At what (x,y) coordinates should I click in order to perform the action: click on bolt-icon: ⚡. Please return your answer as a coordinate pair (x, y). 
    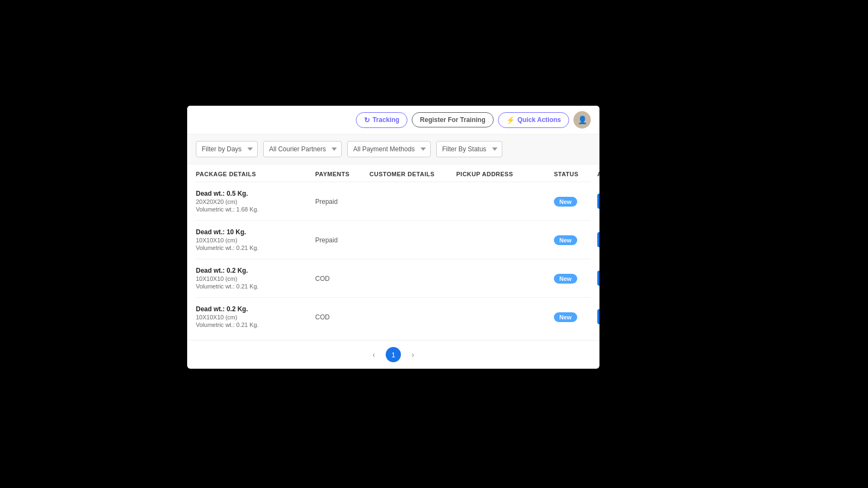
    Looking at the image, I should click on (510, 120).